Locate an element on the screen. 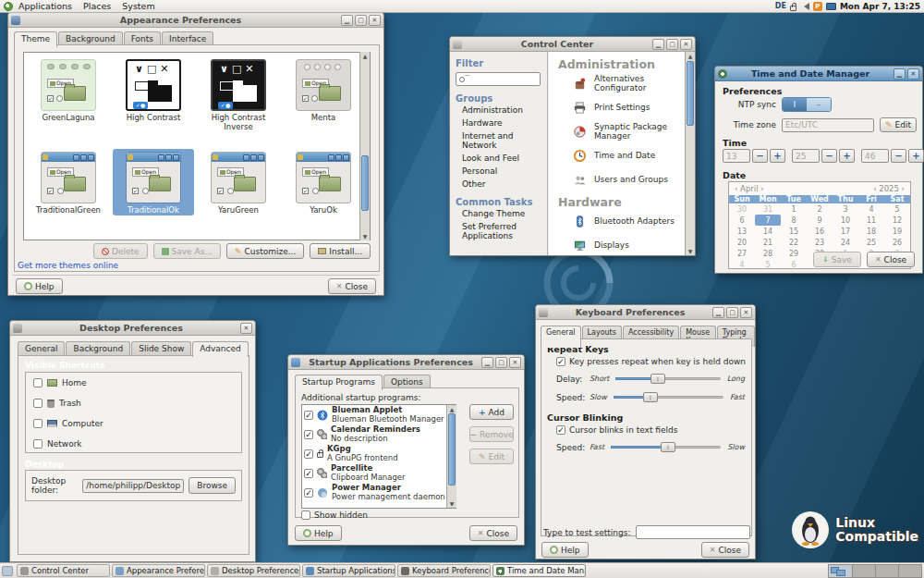 The width and height of the screenshot is (924, 578). hours-minus-button: − is located at coordinates (760, 155).